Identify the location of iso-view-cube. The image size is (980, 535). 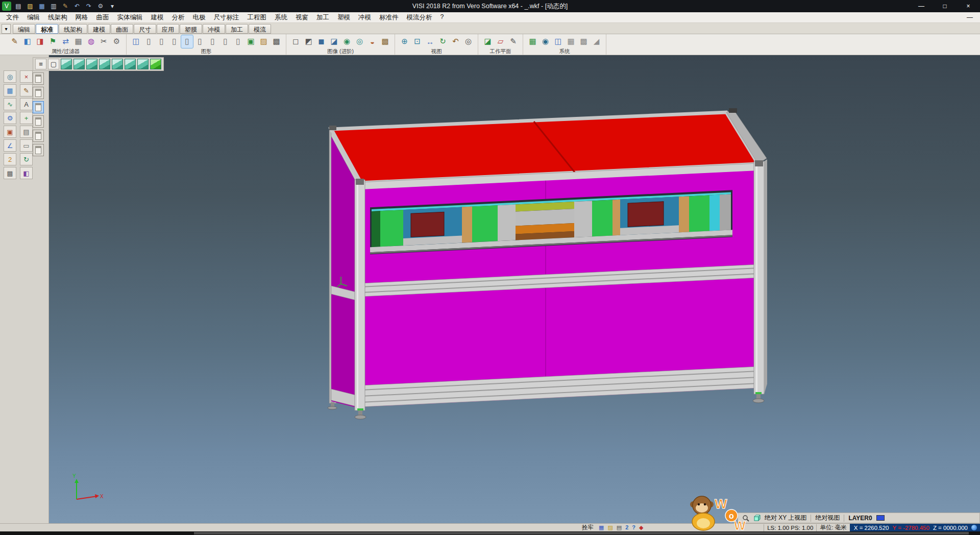
(66, 64).